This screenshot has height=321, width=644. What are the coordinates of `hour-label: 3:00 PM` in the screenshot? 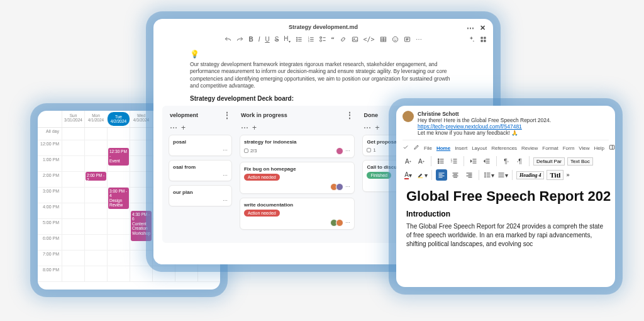 It's located at (50, 195).